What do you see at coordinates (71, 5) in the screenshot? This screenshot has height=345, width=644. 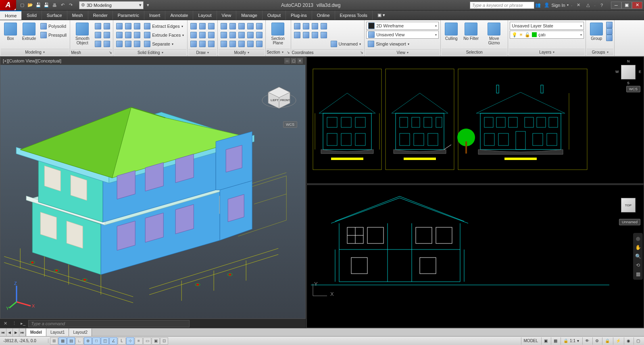 I see `redo-icon: ↷` at bounding box center [71, 5].